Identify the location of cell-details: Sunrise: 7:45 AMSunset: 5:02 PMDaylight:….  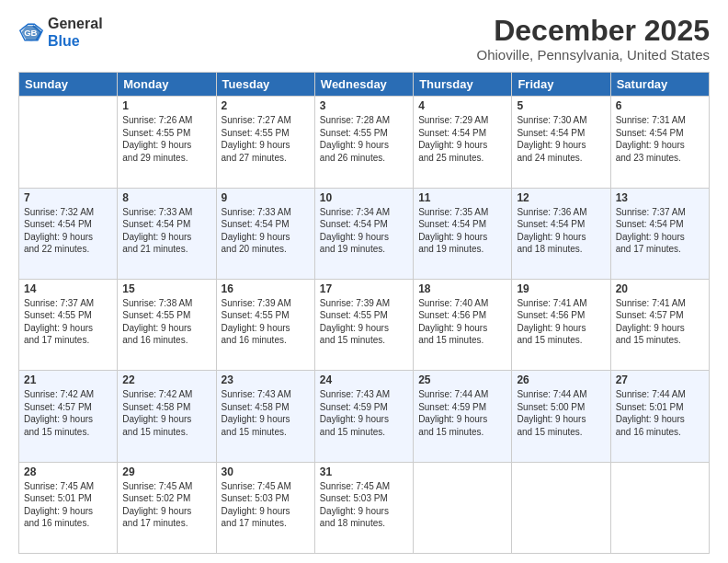
(166, 505).